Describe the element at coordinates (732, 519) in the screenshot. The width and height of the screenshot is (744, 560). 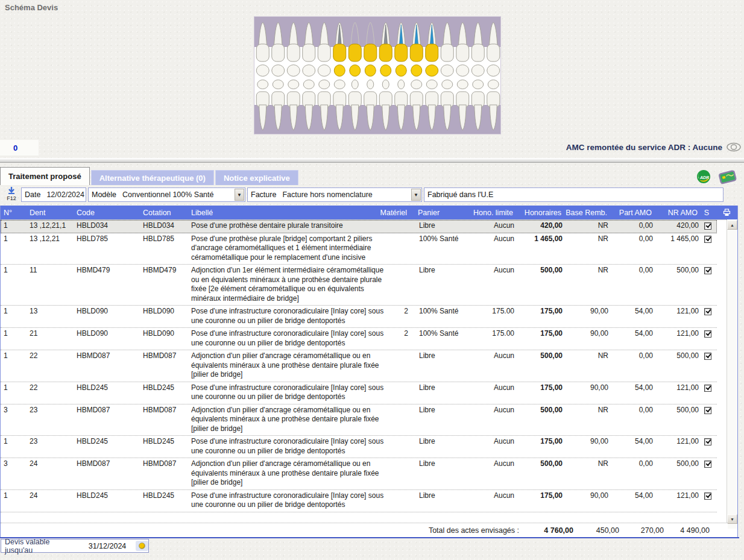
I see `scroll-down-button: ▼` at that location.